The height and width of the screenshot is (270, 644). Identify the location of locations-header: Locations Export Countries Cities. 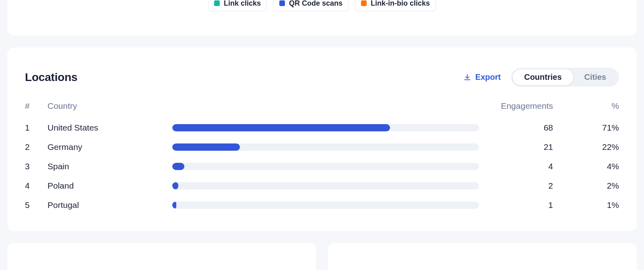
(322, 77).